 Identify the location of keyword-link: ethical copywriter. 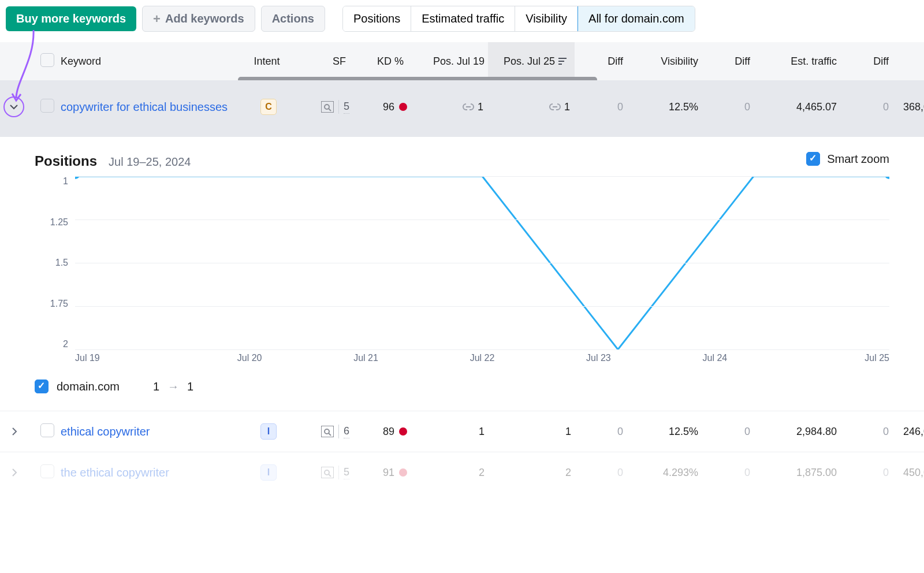
(105, 431).